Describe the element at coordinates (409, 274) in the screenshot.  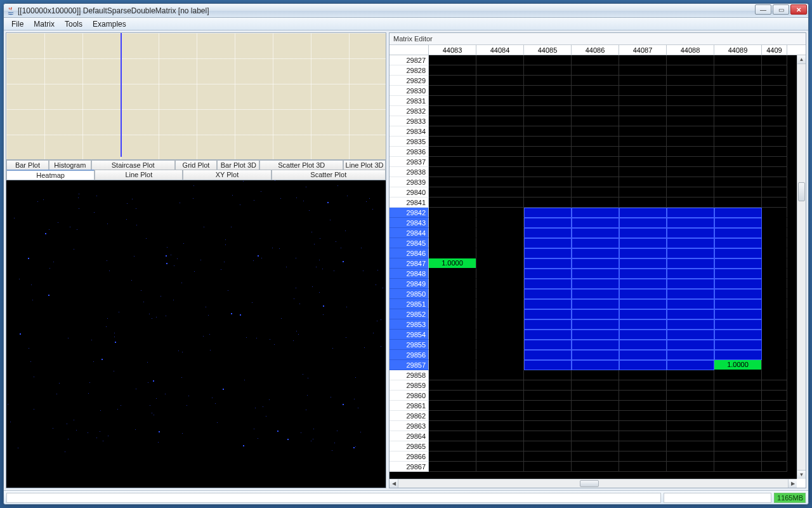
I see `row-header: 29848` at that location.